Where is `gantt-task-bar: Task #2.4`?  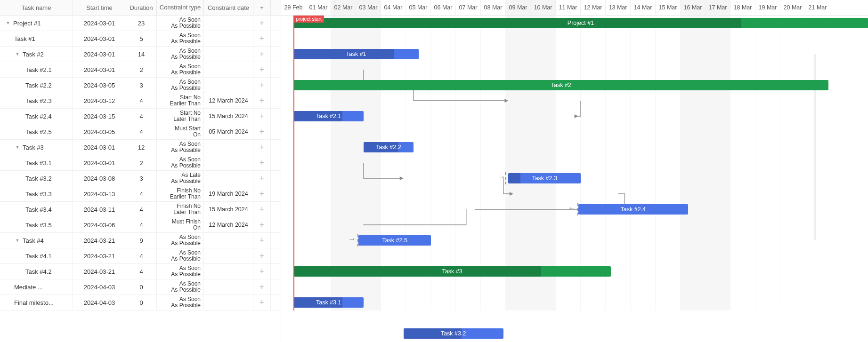
gantt-task-bar: Task #2.4 is located at coordinates (633, 209).